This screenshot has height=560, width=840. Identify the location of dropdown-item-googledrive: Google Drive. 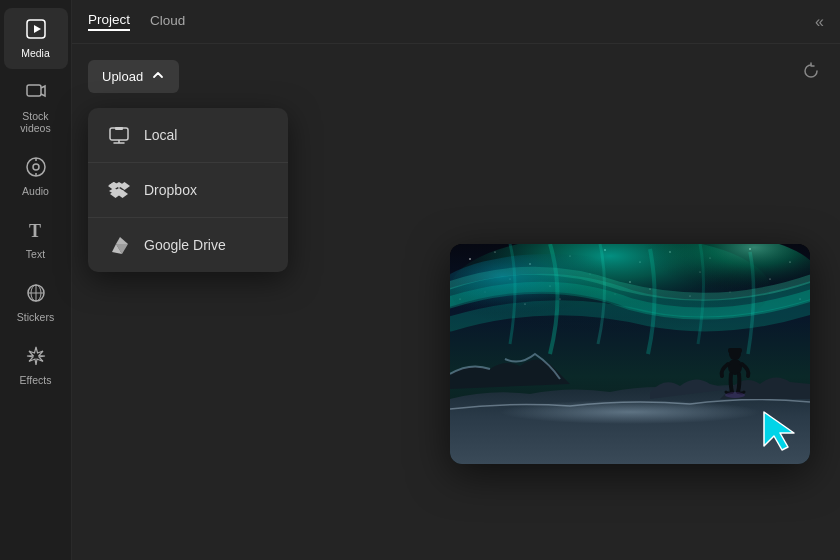
(188, 245).